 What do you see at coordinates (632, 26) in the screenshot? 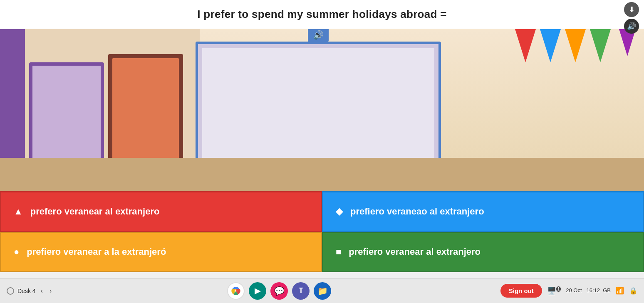
I see `audio-icon-button: 🔊` at bounding box center [632, 26].